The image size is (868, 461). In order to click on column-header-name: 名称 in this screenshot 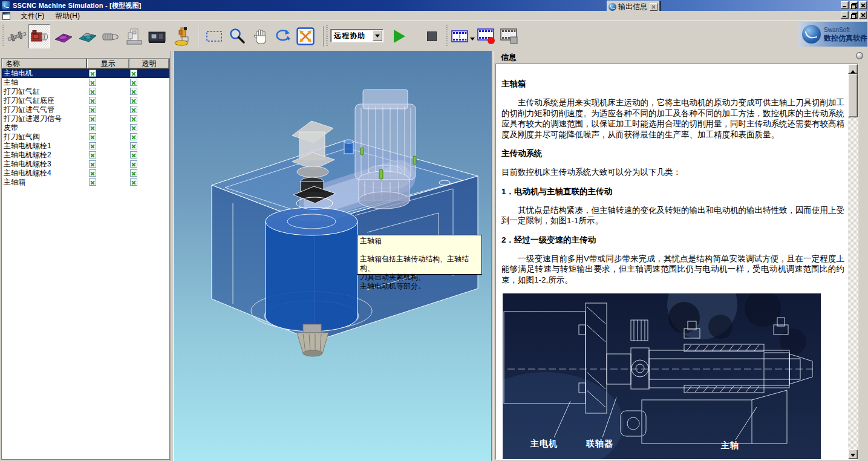, I will do `click(45, 64)`.